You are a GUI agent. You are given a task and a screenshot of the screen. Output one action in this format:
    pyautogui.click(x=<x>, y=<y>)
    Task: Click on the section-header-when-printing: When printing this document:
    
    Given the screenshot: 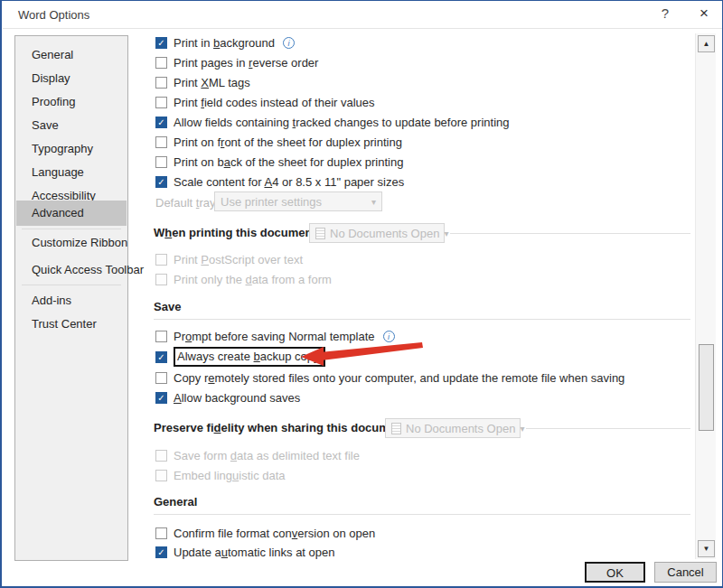 What is the action you would take?
    pyautogui.click(x=237, y=233)
    